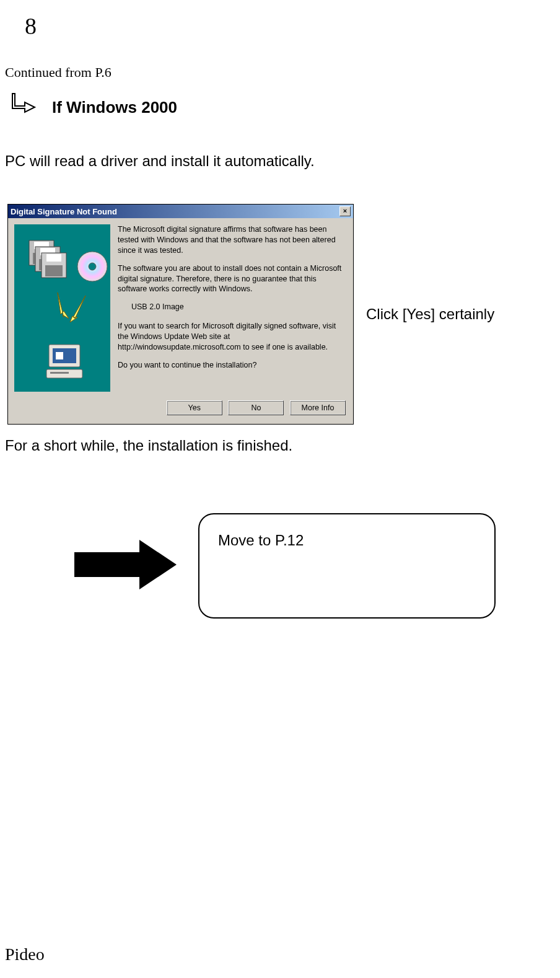 Image resolution: width=560 pixels, height=978 pixels. Describe the element at coordinates (64, 317) in the screenshot. I see `arrows-icon` at that location.